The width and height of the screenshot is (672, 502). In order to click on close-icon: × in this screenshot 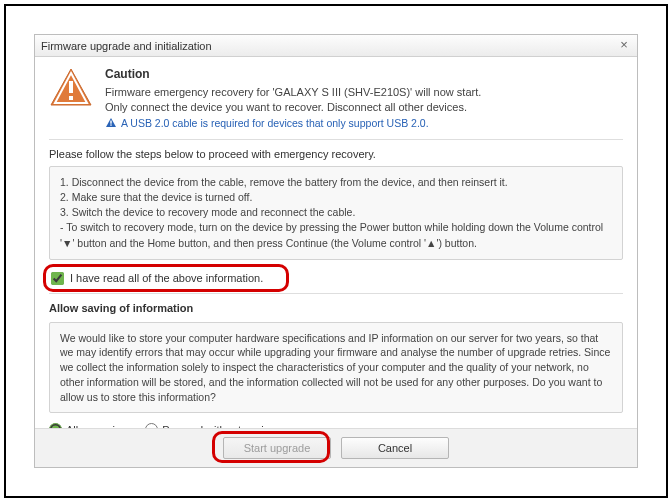, I will do `click(624, 46)`.